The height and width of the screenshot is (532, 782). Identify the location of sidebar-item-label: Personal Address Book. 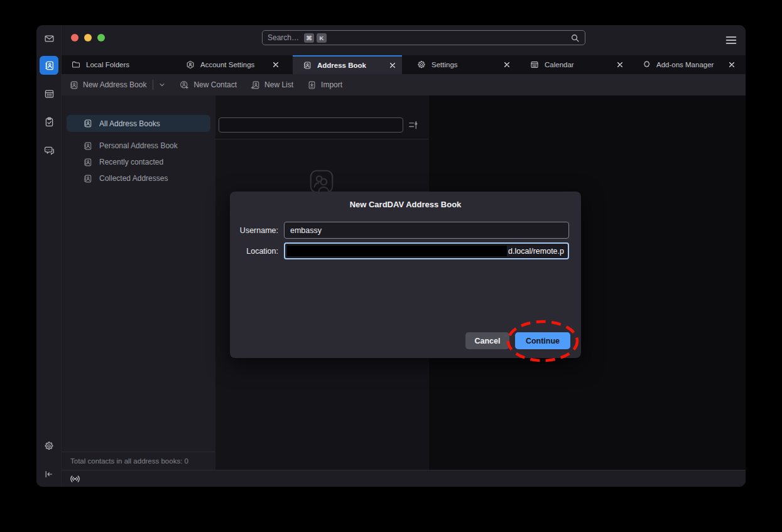
(138, 146).